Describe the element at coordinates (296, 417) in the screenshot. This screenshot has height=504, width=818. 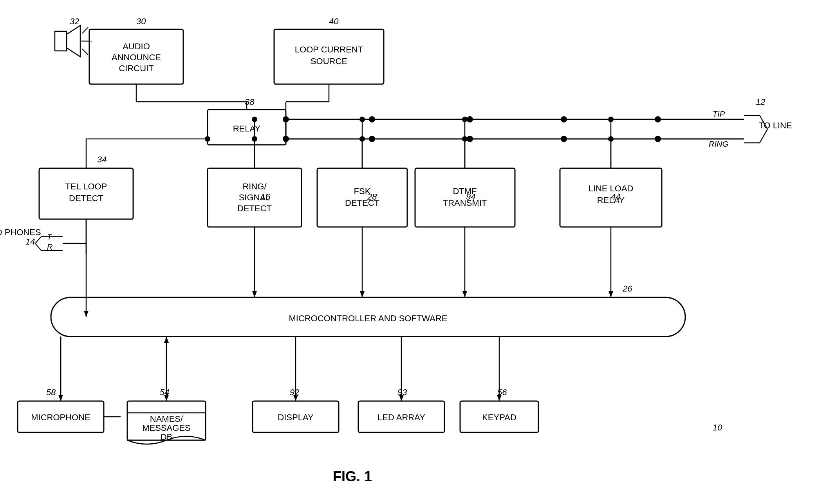
I see `display-label: DISPLAY` at that location.